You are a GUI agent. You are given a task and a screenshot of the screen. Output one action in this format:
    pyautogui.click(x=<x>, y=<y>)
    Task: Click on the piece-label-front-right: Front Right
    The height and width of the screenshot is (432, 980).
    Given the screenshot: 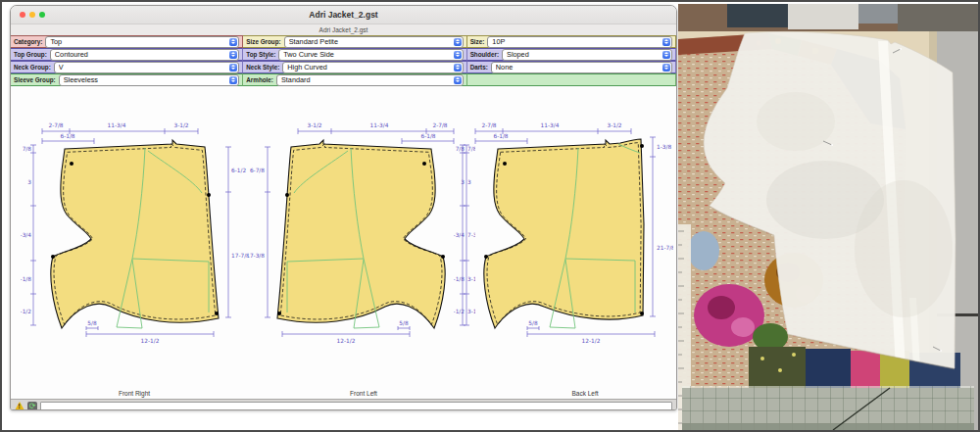 What is the action you would take?
    pyautogui.click(x=134, y=394)
    